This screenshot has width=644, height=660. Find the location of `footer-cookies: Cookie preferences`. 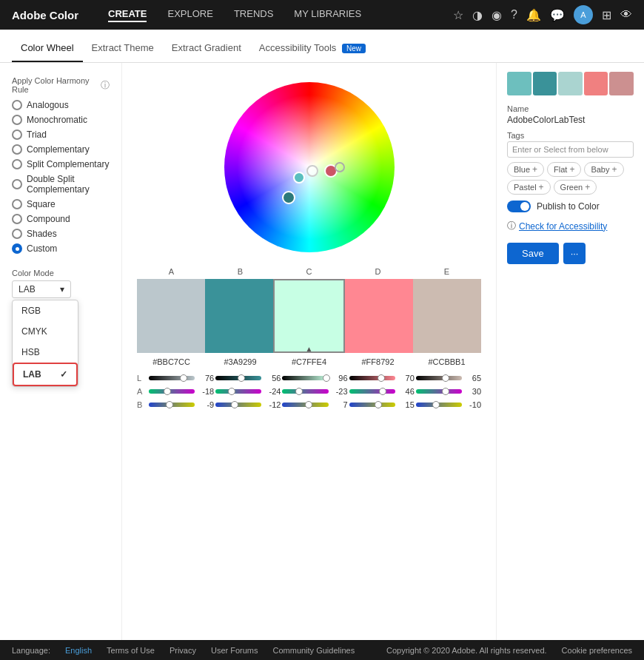

footer-cookies: Cookie preferences is located at coordinates (597, 650).